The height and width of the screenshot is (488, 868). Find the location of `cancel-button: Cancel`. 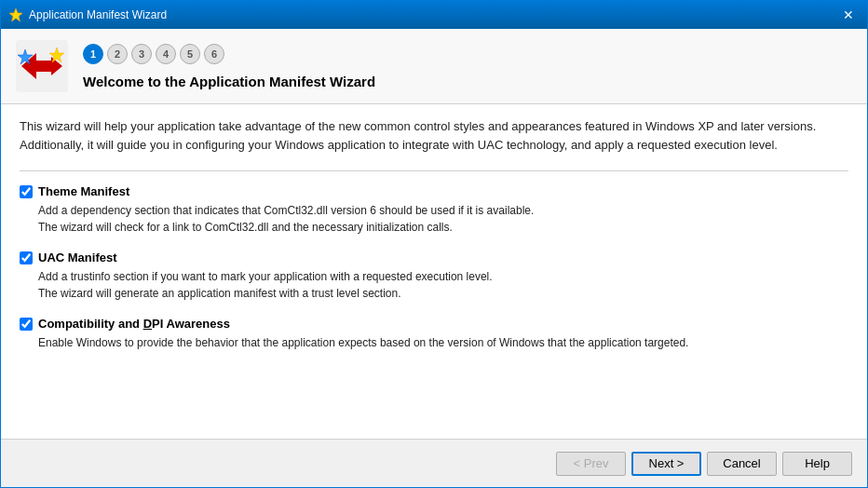

cancel-button: Cancel is located at coordinates (741, 464).